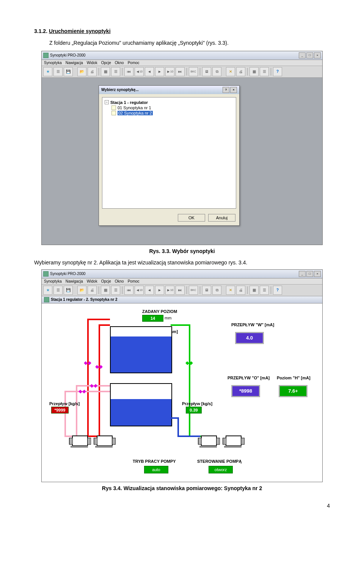 This screenshot has height=588, width=364. Describe the element at coordinates (47, 300) in the screenshot. I see `sub-icon` at that location.